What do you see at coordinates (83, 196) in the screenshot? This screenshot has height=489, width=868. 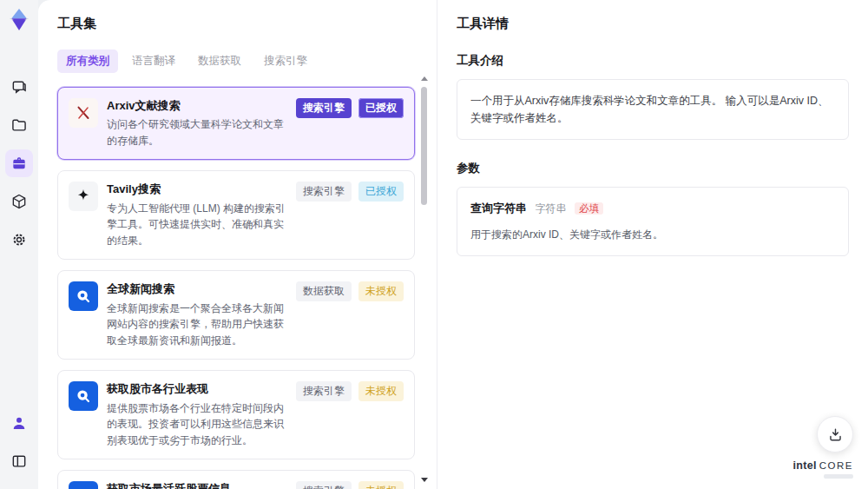 I see `sparkle-icon` at bounding box center [83, 196].